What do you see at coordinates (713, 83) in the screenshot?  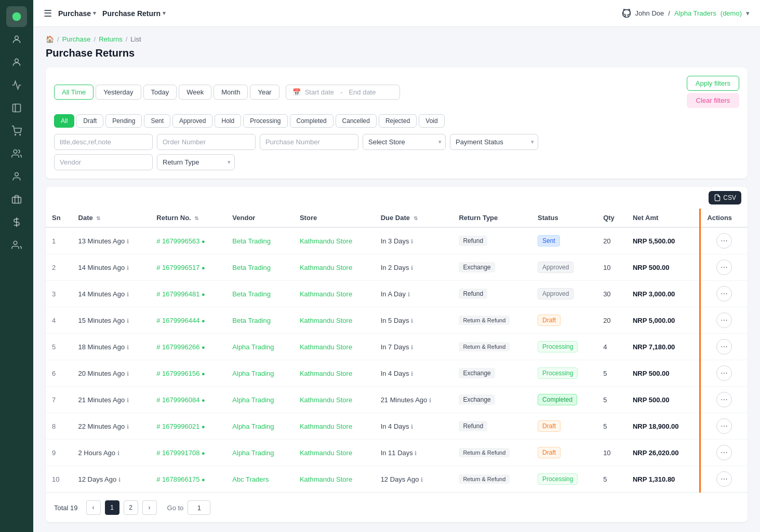 I see `apply-filters-button: Apply filters` at bounding box center [713, 83].